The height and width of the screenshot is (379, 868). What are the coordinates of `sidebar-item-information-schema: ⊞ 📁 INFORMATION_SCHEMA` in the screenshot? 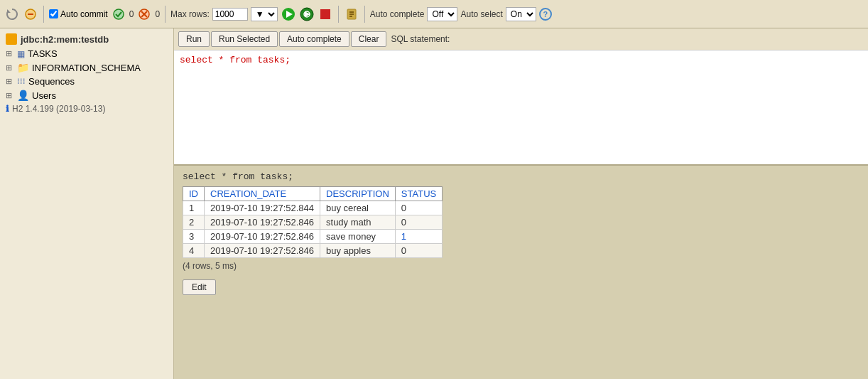 It's located at (87, 68).